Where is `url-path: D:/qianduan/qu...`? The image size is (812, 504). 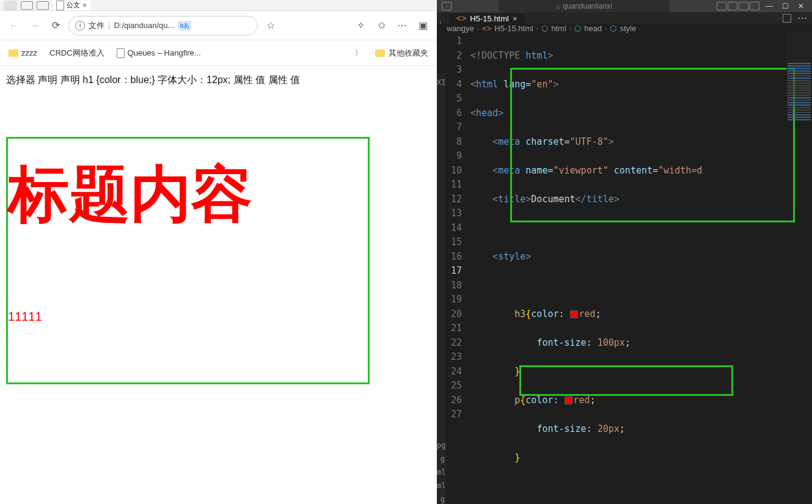 url-path: D:/qianduan/qu... is located at coordinates (144, 26).